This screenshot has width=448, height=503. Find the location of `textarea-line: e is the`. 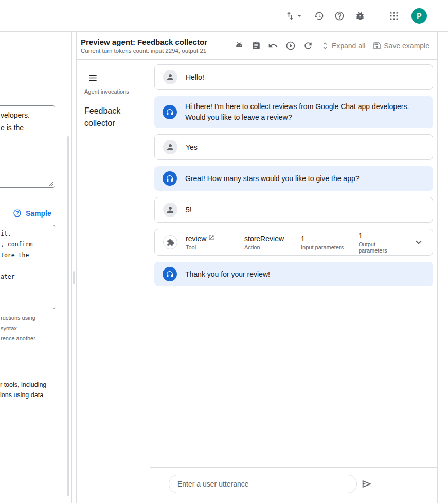

textarea-line: e is the is located at coordinates (26, 128).